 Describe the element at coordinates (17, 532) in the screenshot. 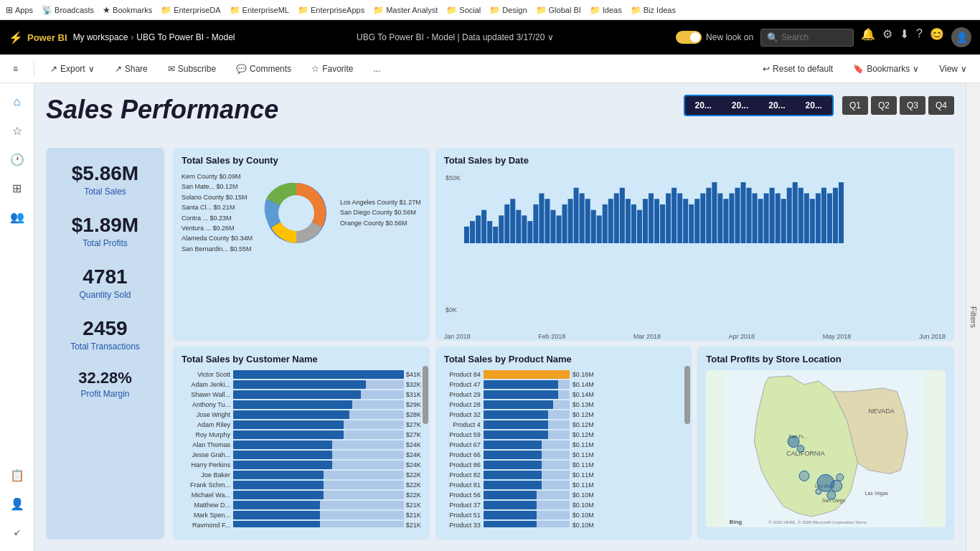

I see `sidebar-item-collapse: ↙` at that location.